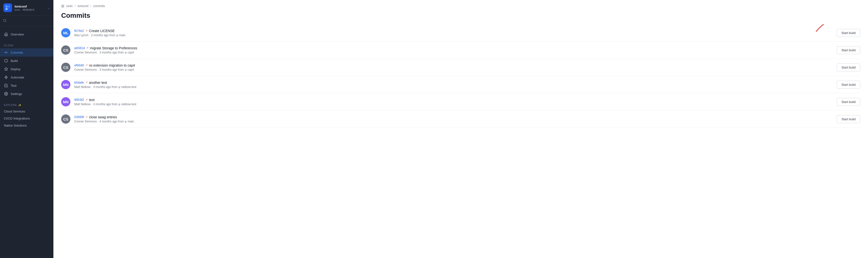 The image size is (868, 258). What do you see at coordinates (27, 8) in the screenshot?
I see `sidebar-header: Ioniconf Ionic · 48d8d9e9 ⌄` at bounding box center [27, 8].